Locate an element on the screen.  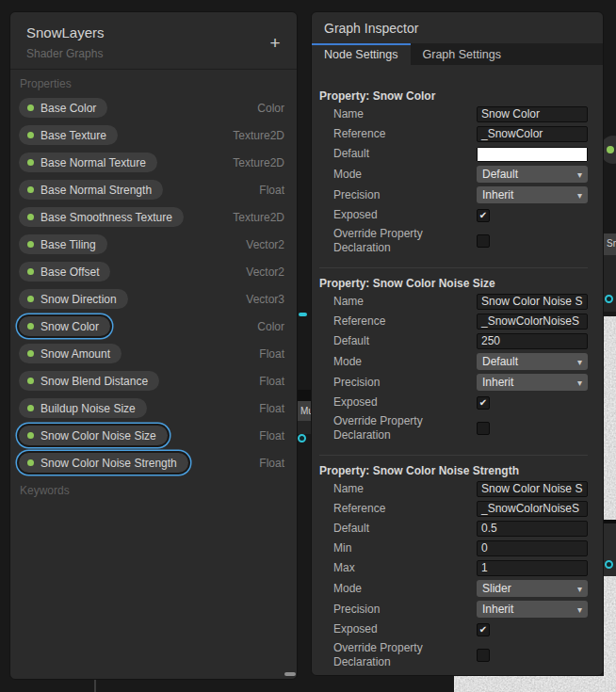
property-row: Base Normal StrengthFloat is located at coordinates (152, 190).